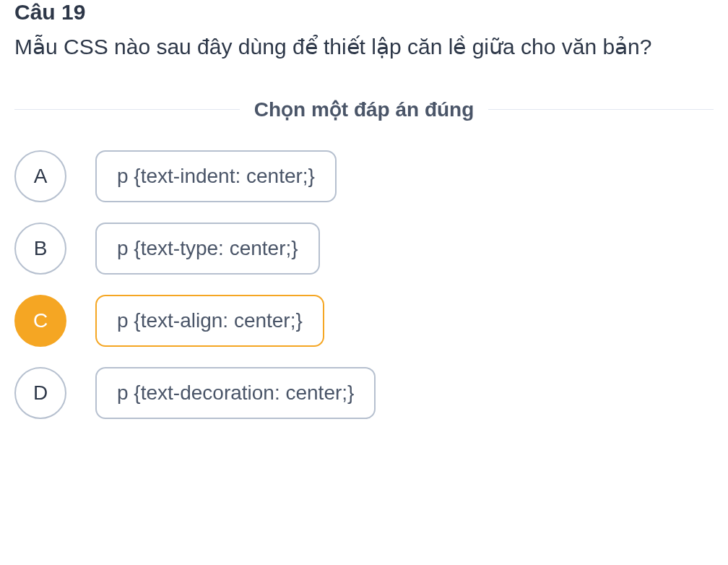 The width and height of the screenshot is (728, 565). I want to click on option-letter-a: A, so click(40, 176).